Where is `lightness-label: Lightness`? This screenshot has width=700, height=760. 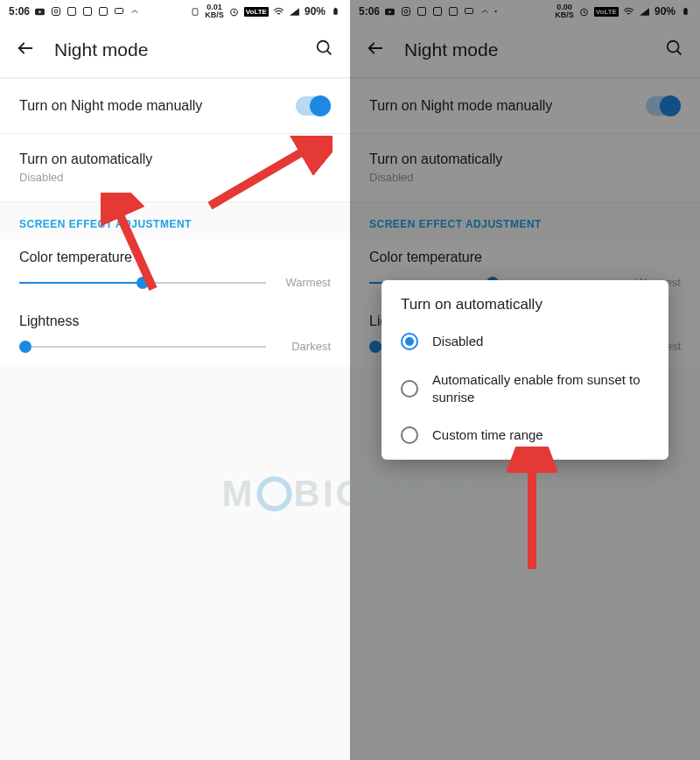
lightness-label: Lightness is located at coordinates (175, 321).